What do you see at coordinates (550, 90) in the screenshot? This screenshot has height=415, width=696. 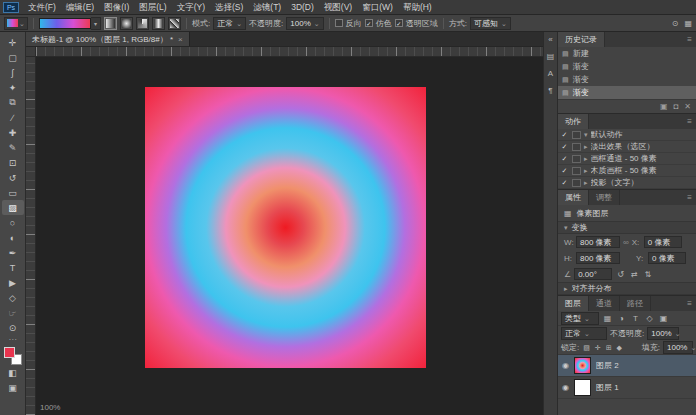 I see `paragraph-panel-icon` at bounding box center [550, 90].